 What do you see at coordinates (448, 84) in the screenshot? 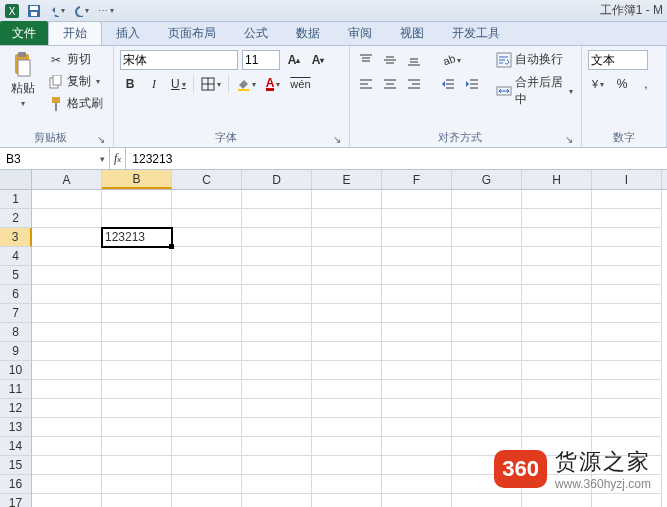
I see `decrease-indent-icon` at bounding box center [448, 84].